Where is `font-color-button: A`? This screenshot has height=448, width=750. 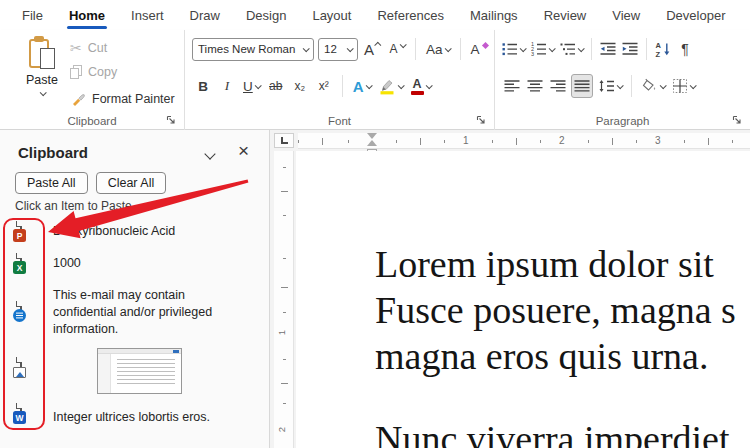 font-color-button: A is located at coordinates (421, 86).